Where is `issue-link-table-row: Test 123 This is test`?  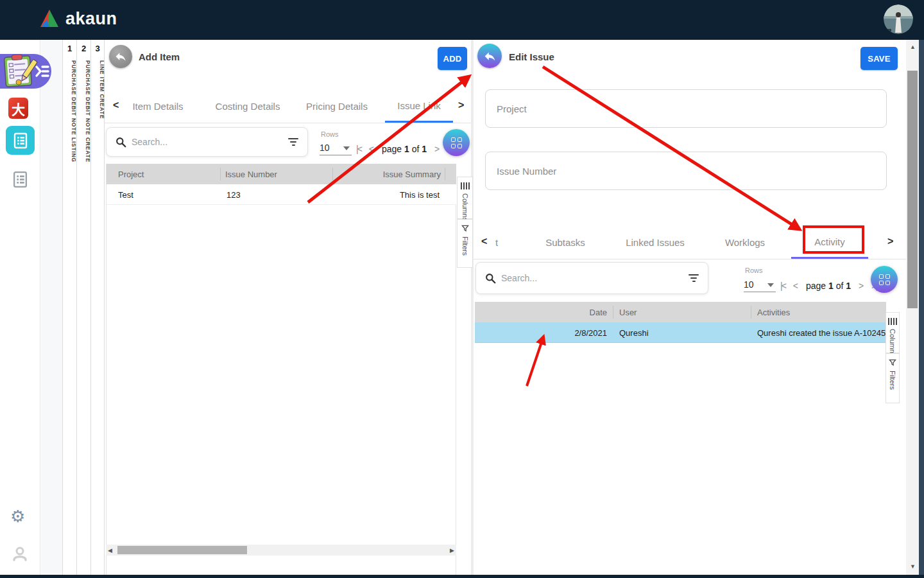
issue-link-table-row: Test 123 This is test is located at coordinates (281, 195).